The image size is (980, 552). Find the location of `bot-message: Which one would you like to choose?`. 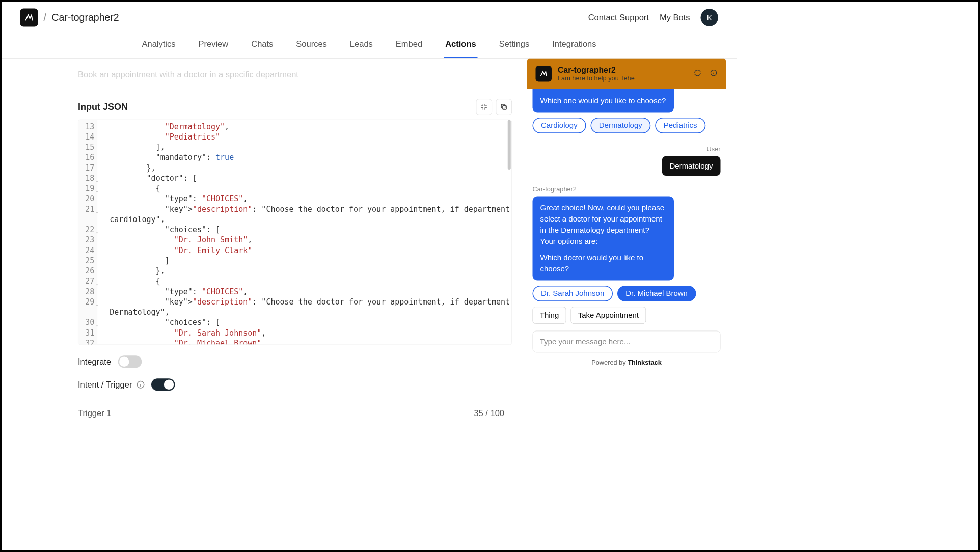

bot-message: Which one would you like to choose? is located at coordinates (604, 101).